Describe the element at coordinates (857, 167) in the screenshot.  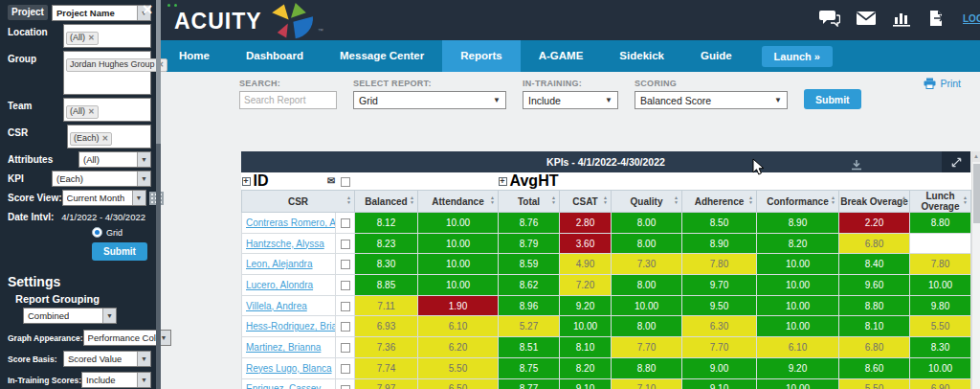
I see `download-icon` at that location.